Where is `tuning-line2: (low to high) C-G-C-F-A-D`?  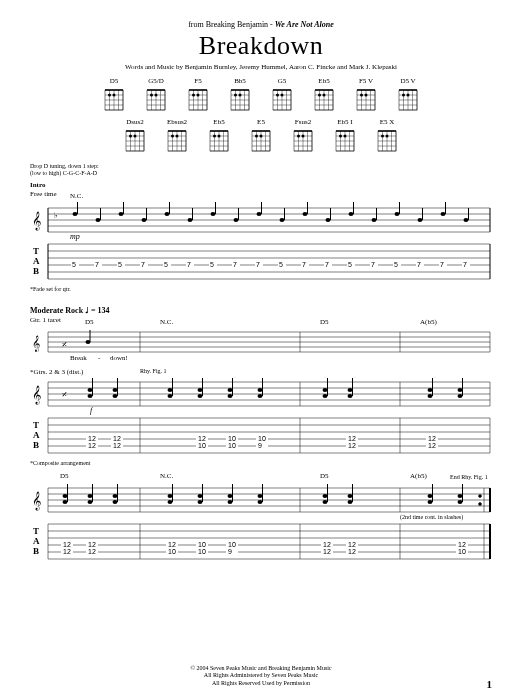 tuning-line2: (low to high) C-G-C-F-A-D is located at coordinates (261, 174).